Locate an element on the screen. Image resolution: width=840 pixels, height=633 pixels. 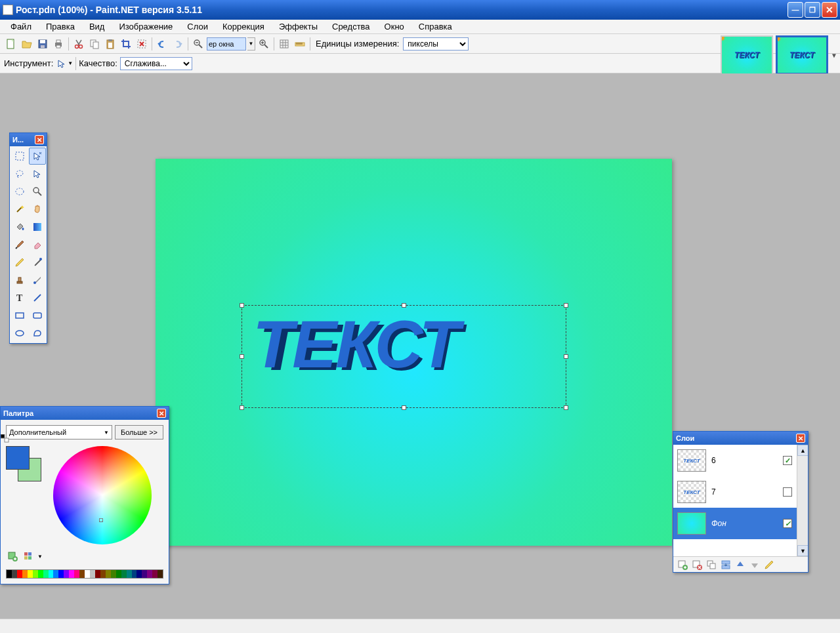
delete-layer-button is located at coordinates (697, 565).